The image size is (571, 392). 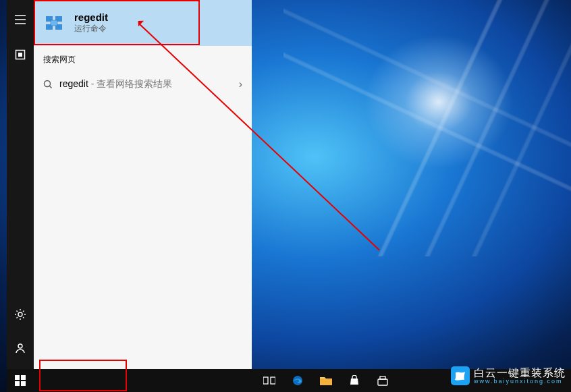 What do you see at coordinates (48, 84) in the screenshot?
I see `search-icon` at bounding box center [48, 84].